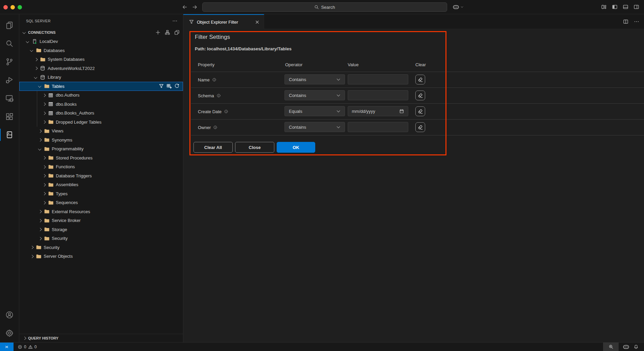  I want to click on refresh-icon, so click(177, 86).